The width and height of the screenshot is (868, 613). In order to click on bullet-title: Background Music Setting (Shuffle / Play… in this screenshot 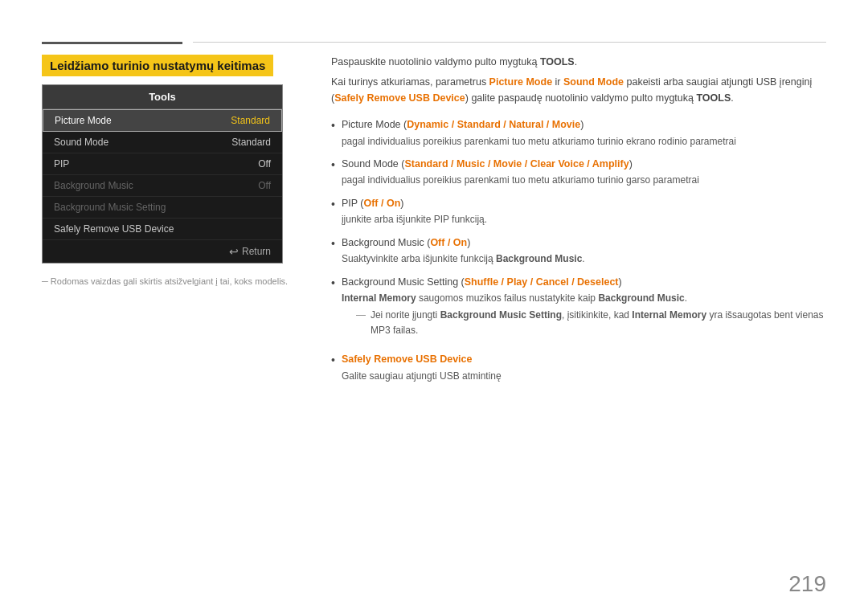, I will do `click(583, 283)`.